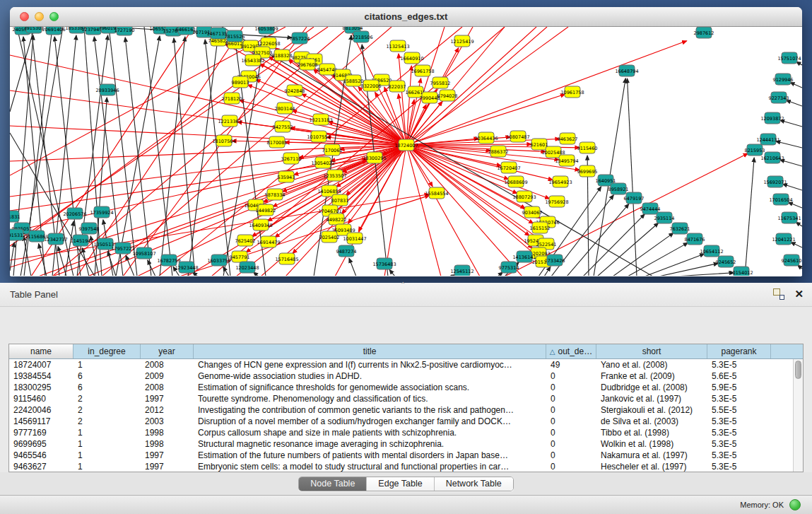  I want to click on graph-node: 12545112, so click(462, 270).